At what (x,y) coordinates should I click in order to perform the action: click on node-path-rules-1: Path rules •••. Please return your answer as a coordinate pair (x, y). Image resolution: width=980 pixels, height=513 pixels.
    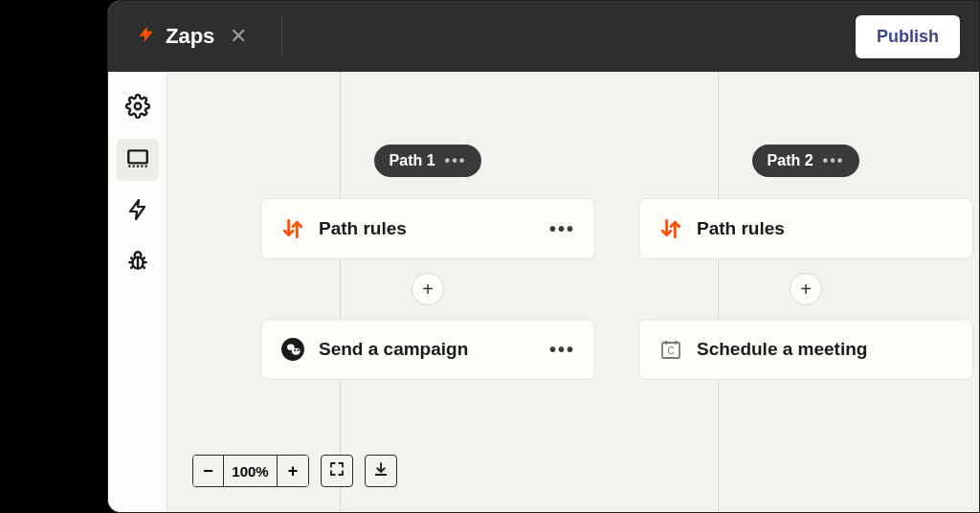
    Looking at the image, I should click on (428, 229).